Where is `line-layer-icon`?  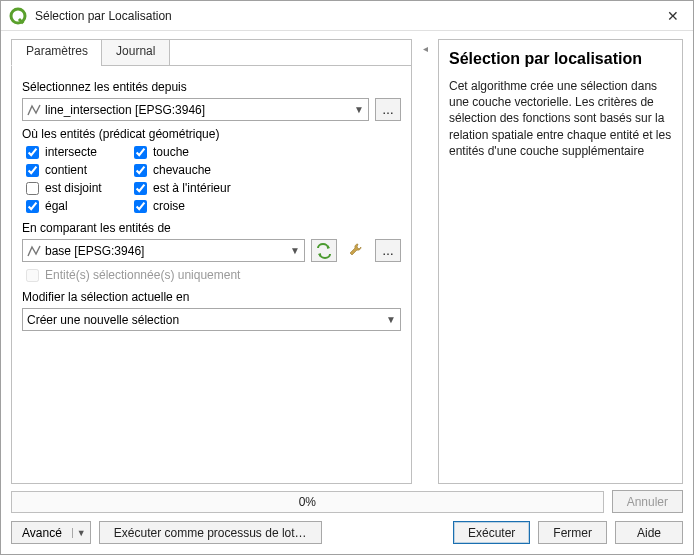 line-layer-icon is located at coordinates (34, 110).